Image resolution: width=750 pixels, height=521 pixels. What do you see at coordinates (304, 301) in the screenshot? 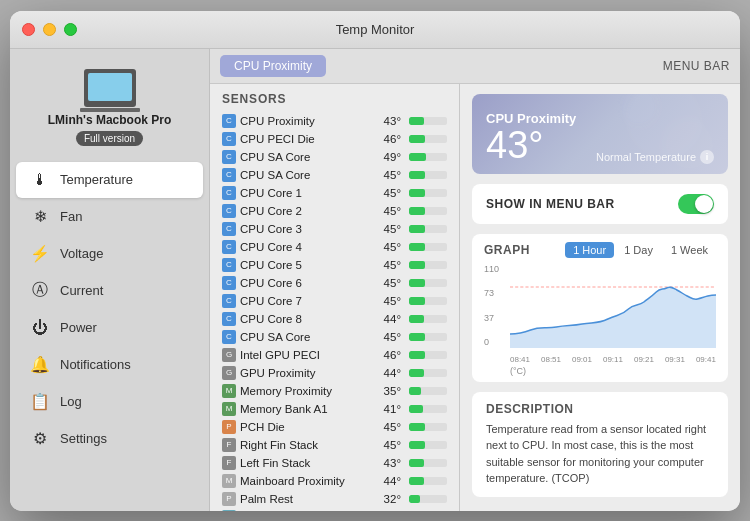
I see `sensor-name: CPU Core 7` at bounding box center [304, 301].